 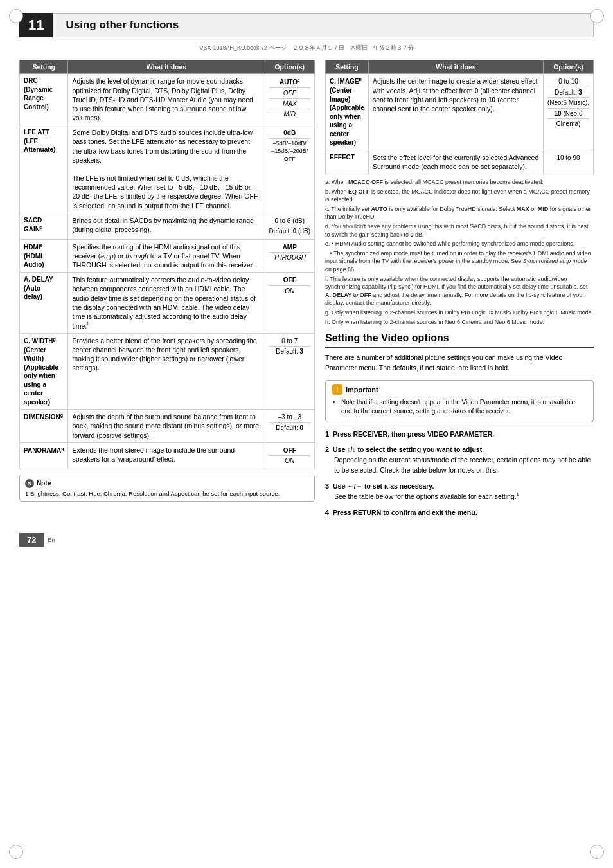 I want to click on step-3: 3 Use ←/→ to set it as necessary. See th…, so click(x=459, y=491).